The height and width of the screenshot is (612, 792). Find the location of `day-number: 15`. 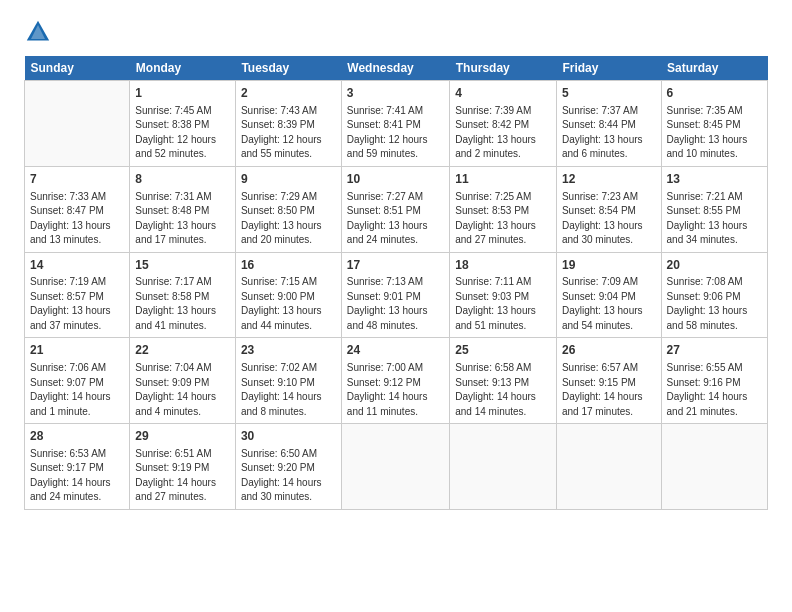

day-number: 15 is located at coordinates (182, 266).